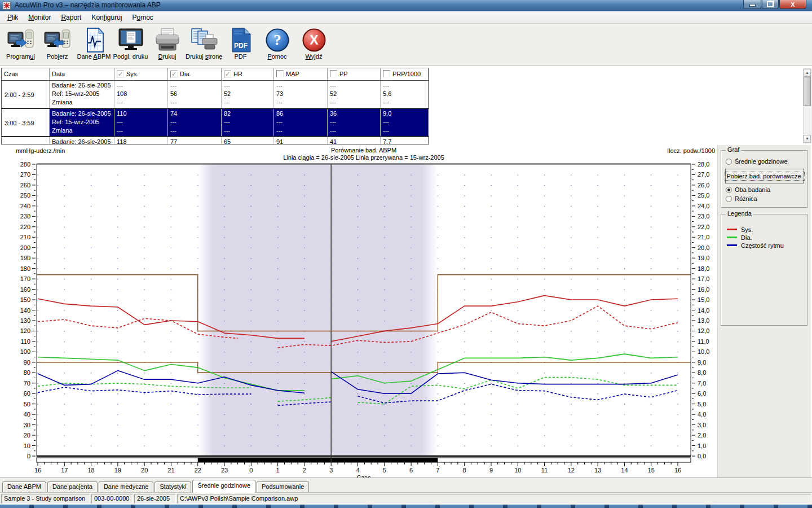 The width and height of the screenshot is (812, 508). I want to click on svg-text: 0,0, so click(701, 456).